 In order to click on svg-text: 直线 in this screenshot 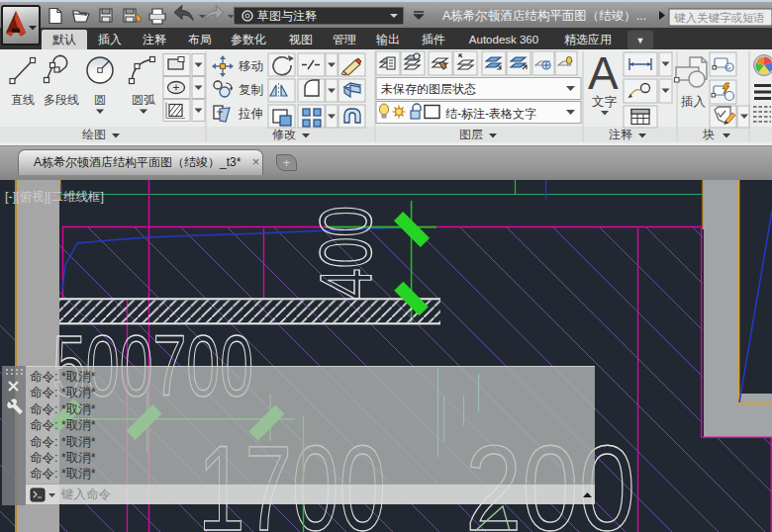, I will do `click(23, 100)`.